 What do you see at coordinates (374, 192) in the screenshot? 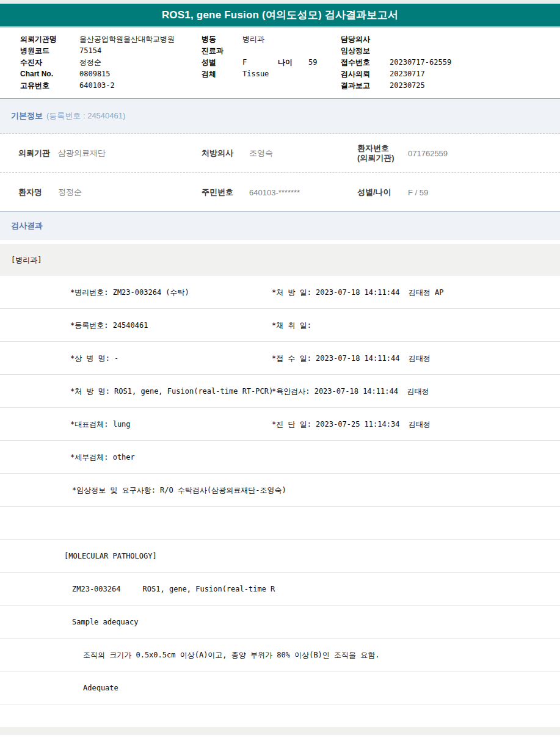
I see `label-sex-age: 성별/나이` at bounding box center [374, 192].